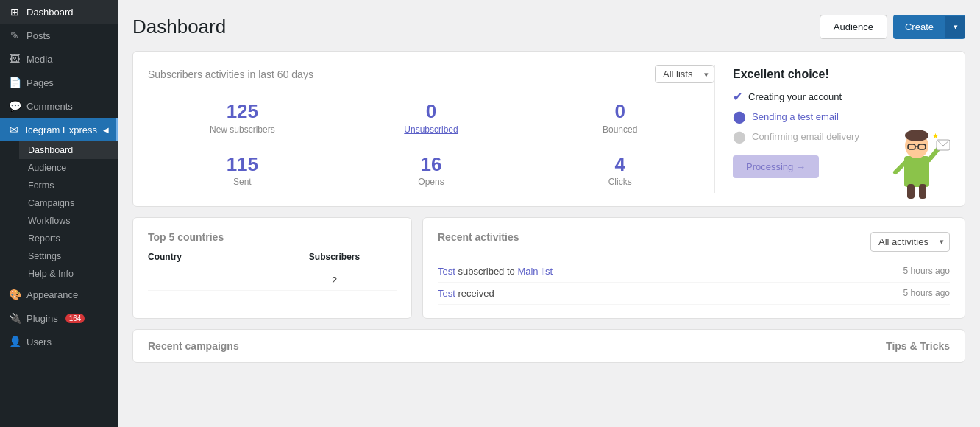  What do you see at coordinates (431, 118) in the screenshot?
I see `stat-unsubscribed: 0 Unsubscribed` at bounding box center [431, 118].